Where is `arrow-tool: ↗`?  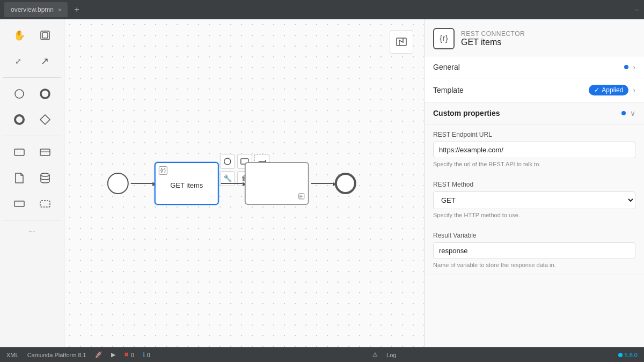 arrow-tool: ↗ is located at coordinates (45, 61).